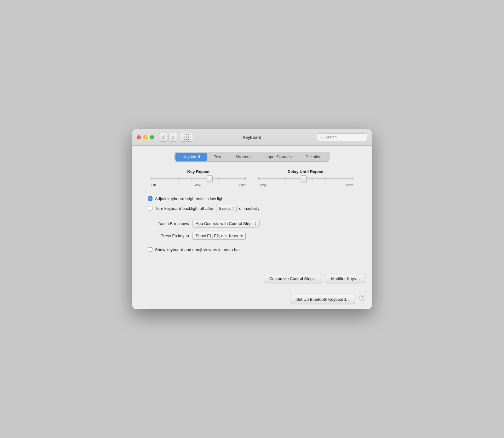 The height and width of the screenshot is (438, 504). I want to click on emoji-label: Show keyboard and emoji viewers in menu …, so click(198, 250).